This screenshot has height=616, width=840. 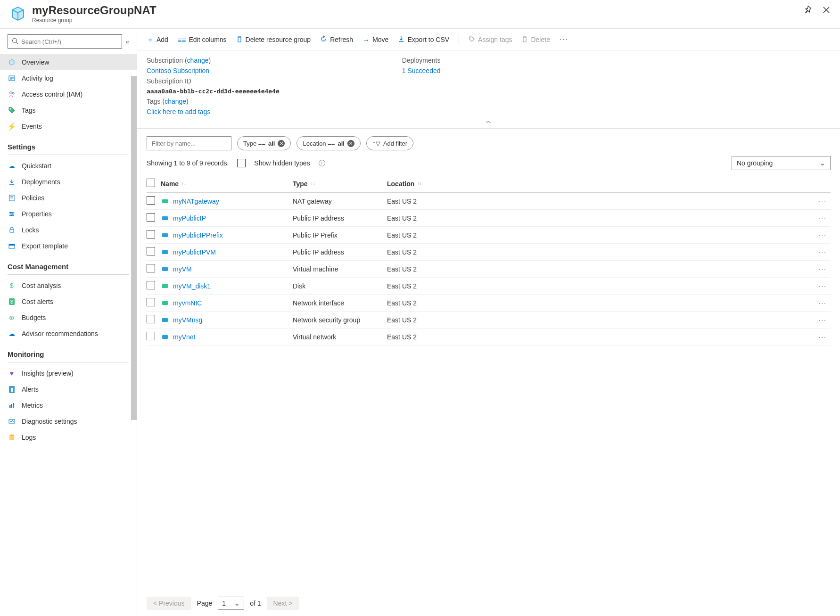 I want to click on sidebar-item-events: ⚡Events, so click(x=68, y=126).